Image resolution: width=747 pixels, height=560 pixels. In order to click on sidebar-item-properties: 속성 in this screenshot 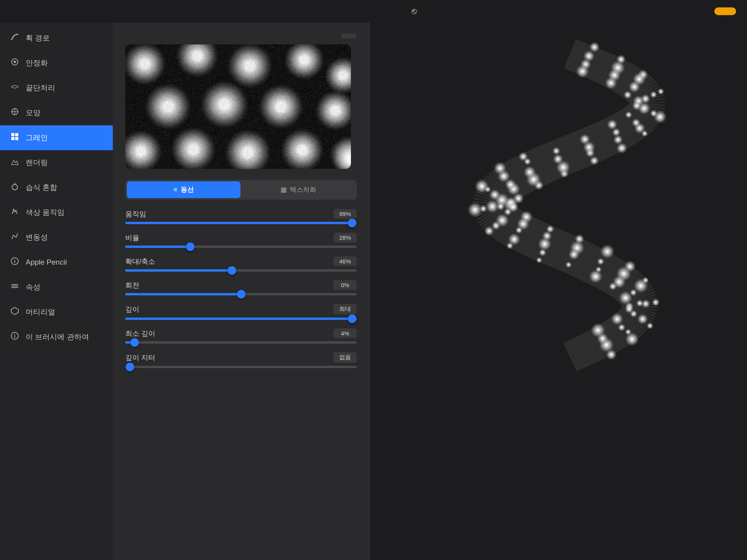, I will do `click(56, 287)`.